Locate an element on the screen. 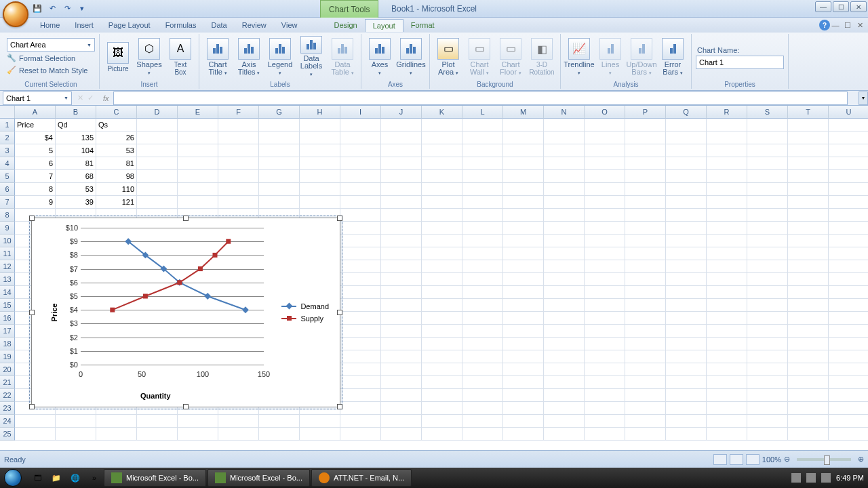 This screenshot has height=488, width=868. fx-icon: fx is located at coordinates (106, 98).